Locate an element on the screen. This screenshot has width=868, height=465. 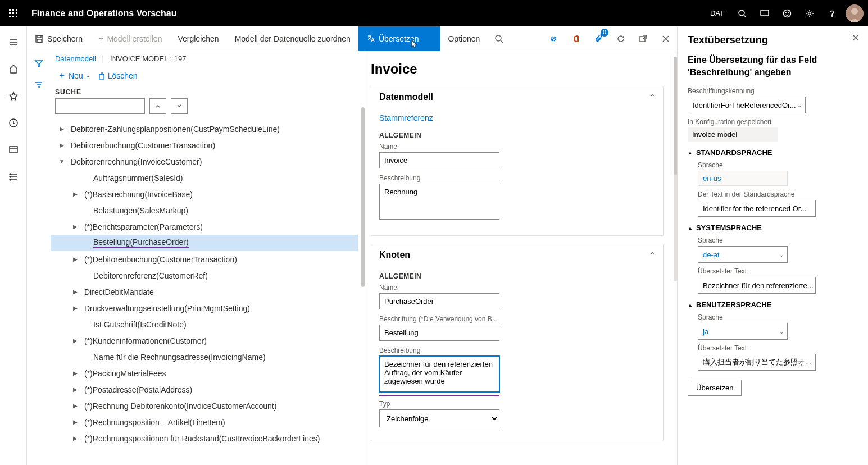
tree-node: ▶(*)Basisrechnung(InvoiceBase) is located at coordinates (204, 194).